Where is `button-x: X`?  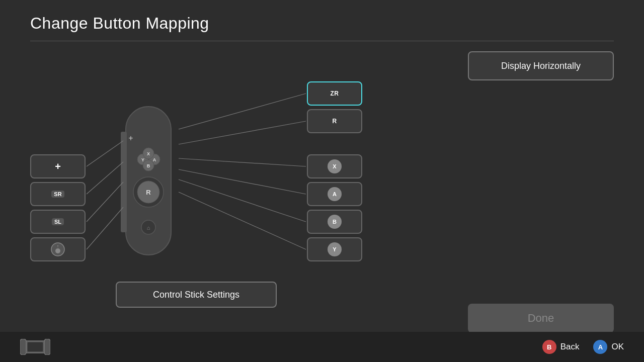
button-x: X is located at coordinates (335, 166).